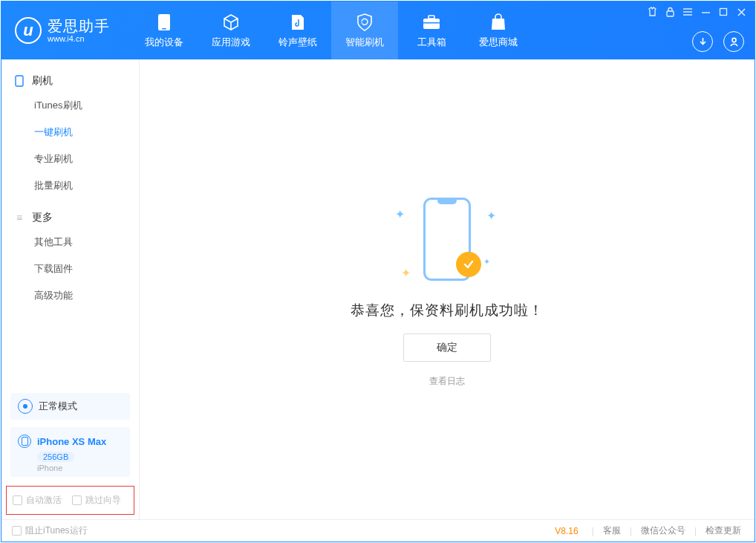 This screenshot has width=756, height=543. Describe the element at coordinates (70, 269) in the screenshot. I see `sidebar-item-download-firmware: 下载固件` at that location.